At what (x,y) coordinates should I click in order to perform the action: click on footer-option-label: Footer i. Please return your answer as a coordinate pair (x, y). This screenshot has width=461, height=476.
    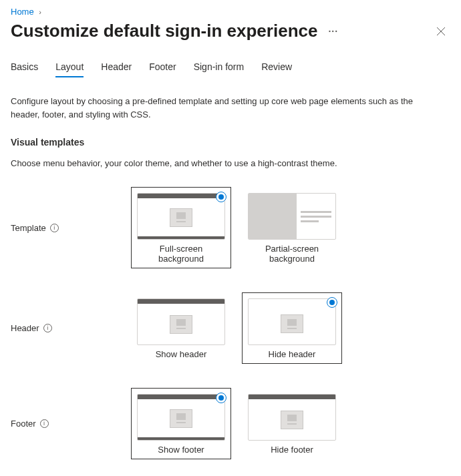
    Looking at the image, I should click on (71, 423).